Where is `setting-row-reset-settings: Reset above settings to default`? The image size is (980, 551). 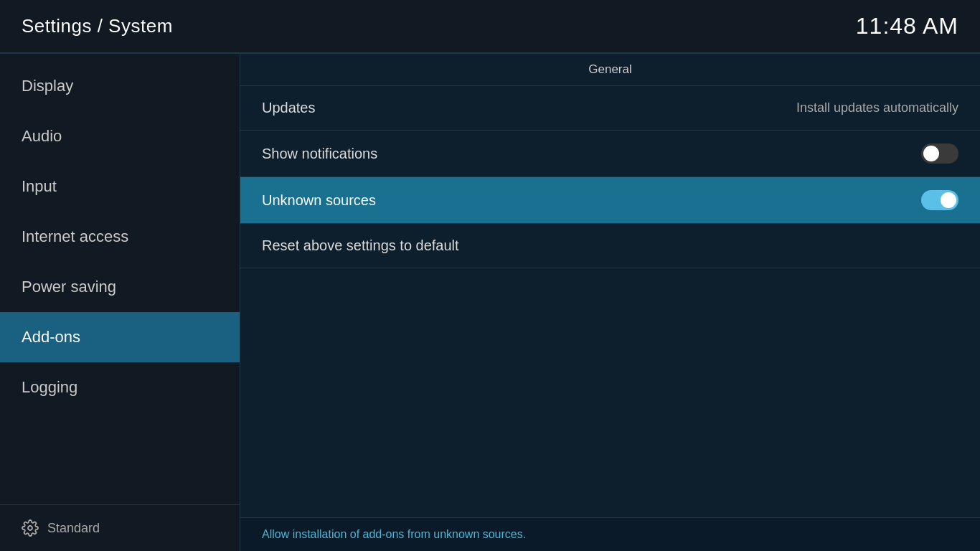
setting-row-reset-settings: Reset above settings to default is located at coordinates (610, 246).